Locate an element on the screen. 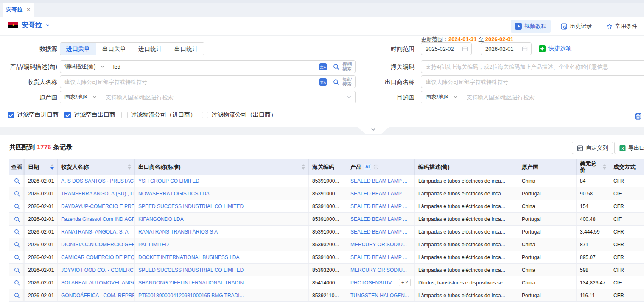  exporter-input is located at coordinates (533, 82).